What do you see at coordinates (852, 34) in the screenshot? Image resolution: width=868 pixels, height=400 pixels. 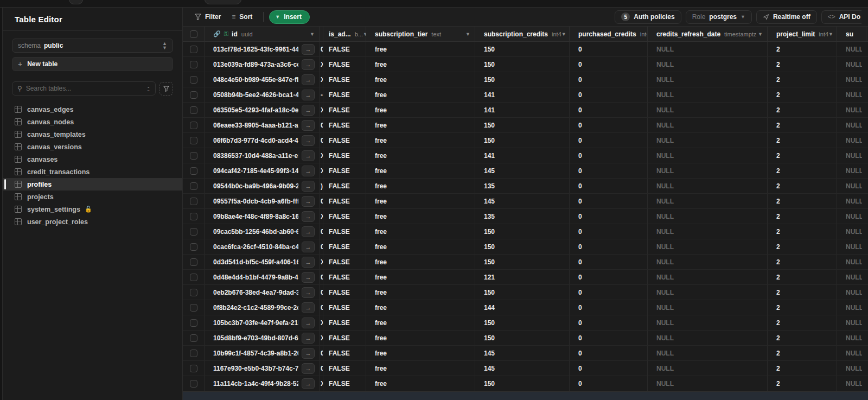 I see `column-header-clipped-right: su` at bounding box center [852, 34].